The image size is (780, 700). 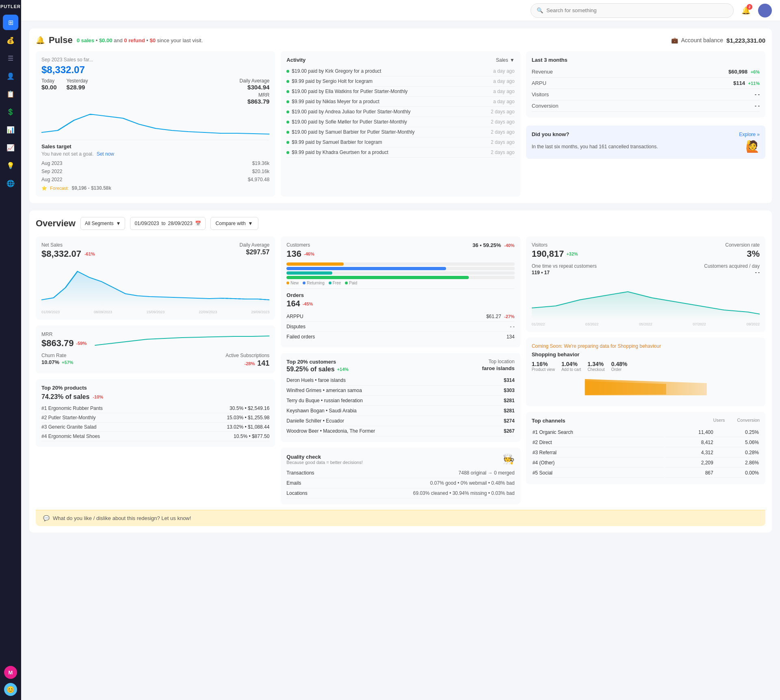 I want to click on yesterday-stat: Yesterday $28.99, so click(x=77, y=91).